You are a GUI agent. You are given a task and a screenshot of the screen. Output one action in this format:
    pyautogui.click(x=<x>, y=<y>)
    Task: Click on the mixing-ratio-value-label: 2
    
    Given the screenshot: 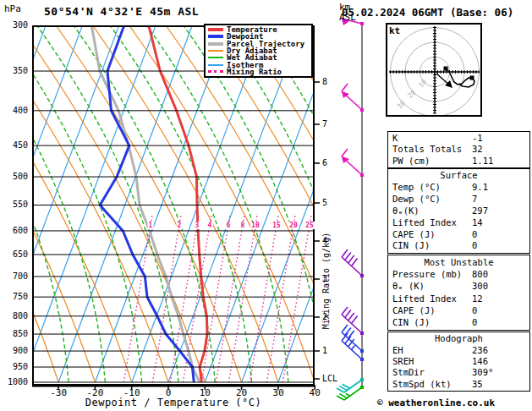 What is the action you would take?
    pyautogui.click(x=179, y=225)
    